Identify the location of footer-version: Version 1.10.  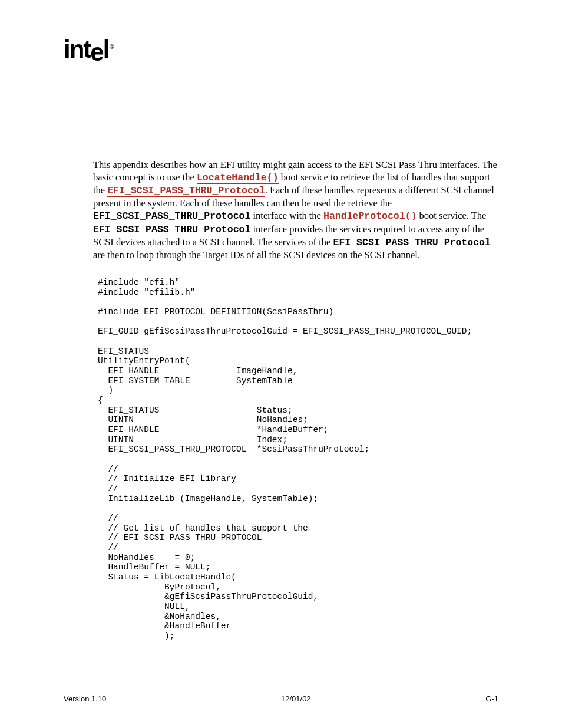
(85, 699).